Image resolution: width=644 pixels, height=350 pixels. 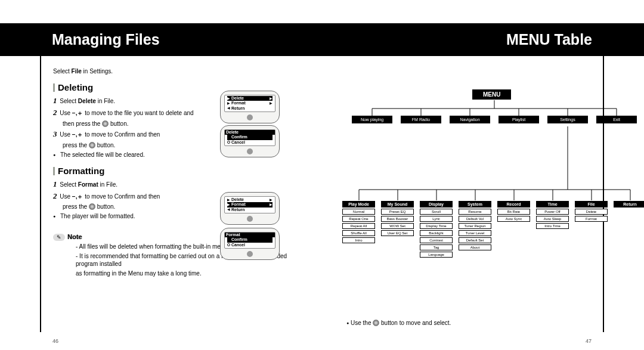 I want to click on menu-l2-col: FileDeleteFormat, so click(x=592, y=230).